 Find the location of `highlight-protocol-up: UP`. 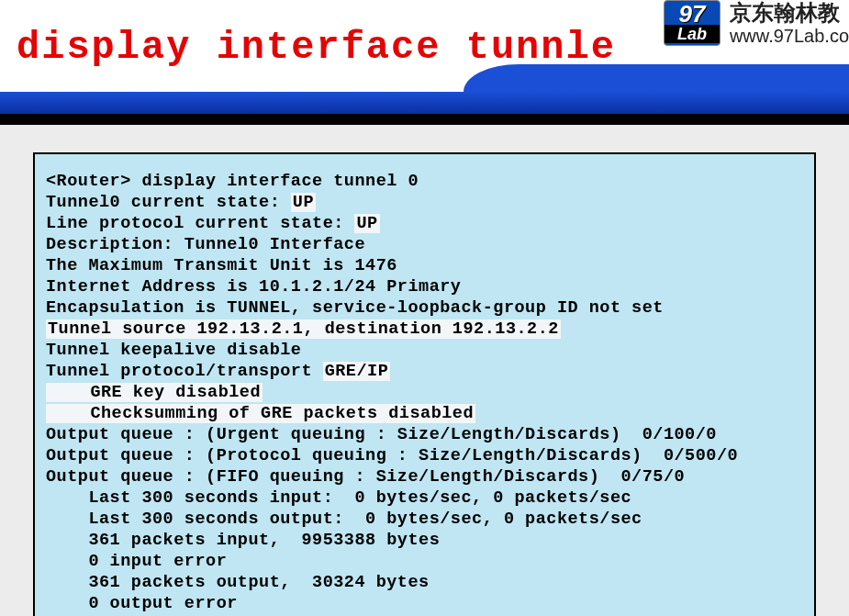

highlight-protocol-up: UP is located at coordinates (367, 224).